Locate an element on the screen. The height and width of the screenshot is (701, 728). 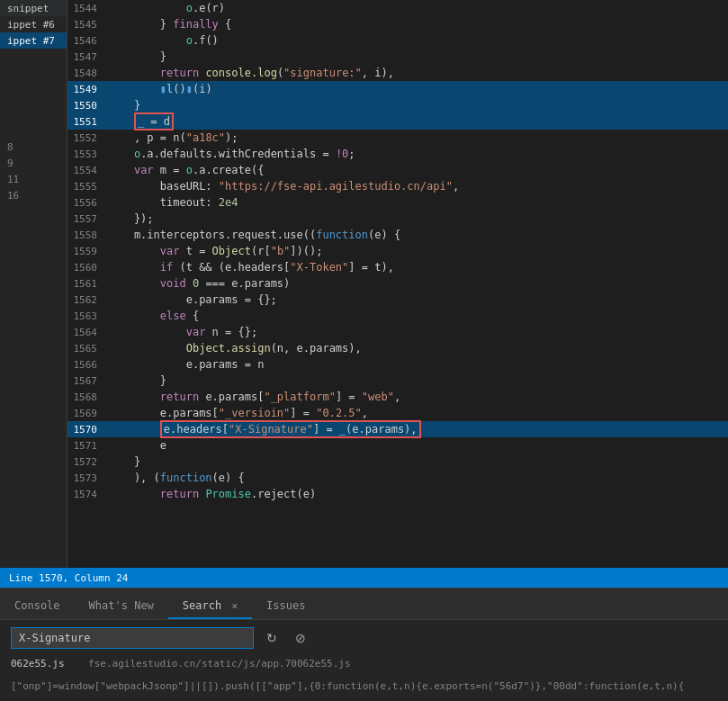
tab-search: Search × is located at coordinates (211, 607).